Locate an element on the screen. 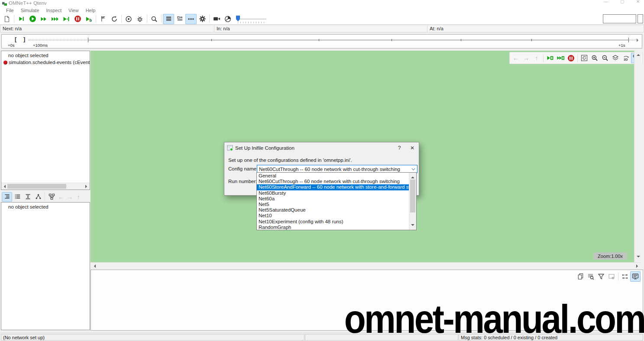 The image size is (644, 341). config-option: RandomGraph is located at coordinates (333, 228).